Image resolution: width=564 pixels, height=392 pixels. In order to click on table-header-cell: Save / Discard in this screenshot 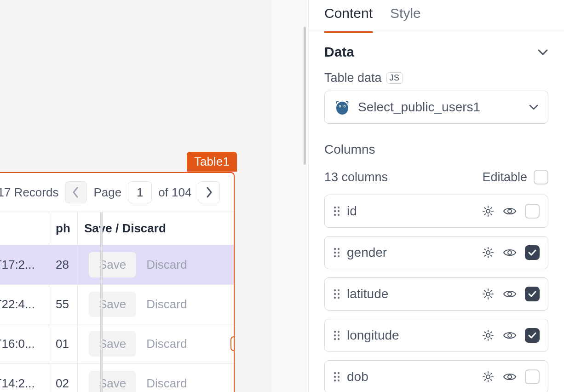, I will do `click(144, 228)`.